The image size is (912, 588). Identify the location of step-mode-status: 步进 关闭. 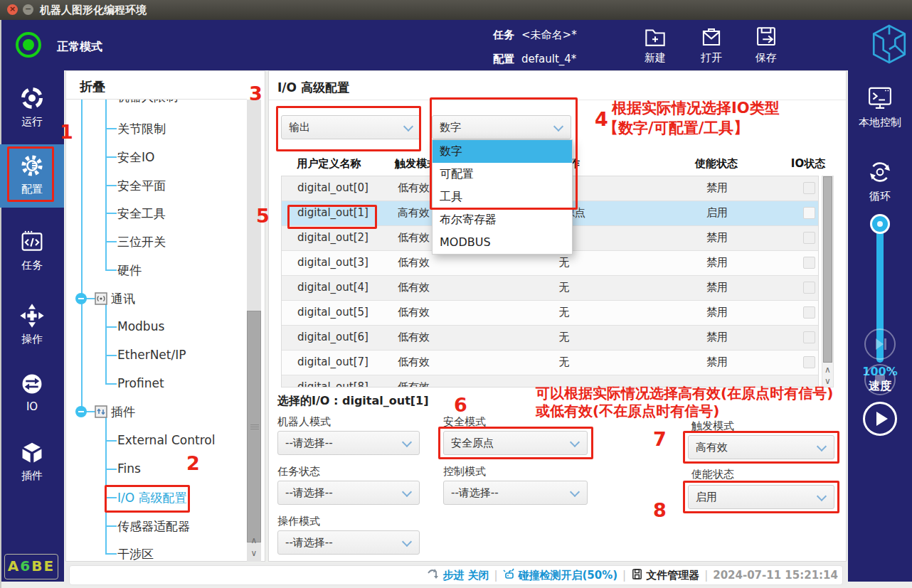
(465, 576).